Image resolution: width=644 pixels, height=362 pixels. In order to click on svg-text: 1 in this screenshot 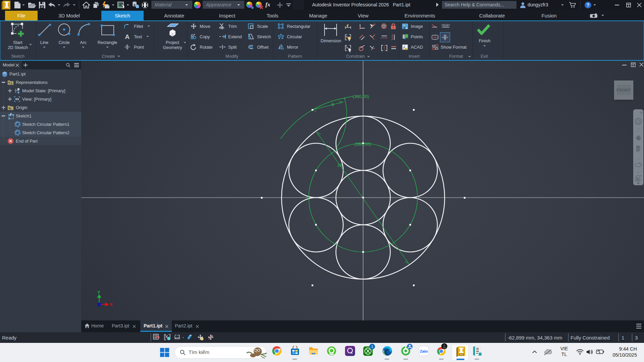, I will do `click(372, 347)`.